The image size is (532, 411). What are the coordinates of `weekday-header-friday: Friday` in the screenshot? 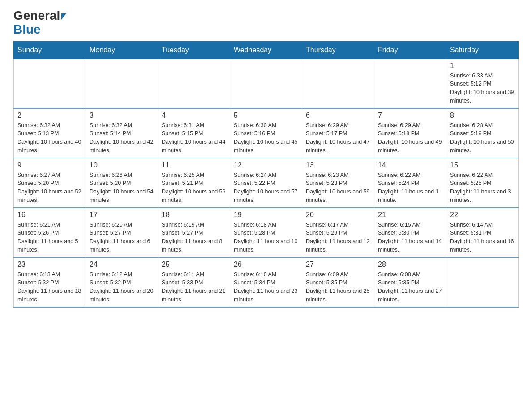 It's located at (410, 50).